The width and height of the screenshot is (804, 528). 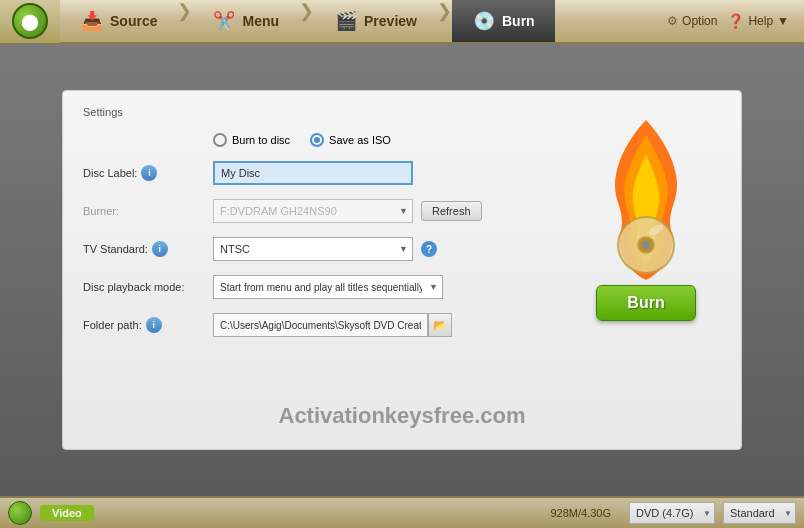 I want to click on arrow-3: ❯, so click(x=444, y=21).